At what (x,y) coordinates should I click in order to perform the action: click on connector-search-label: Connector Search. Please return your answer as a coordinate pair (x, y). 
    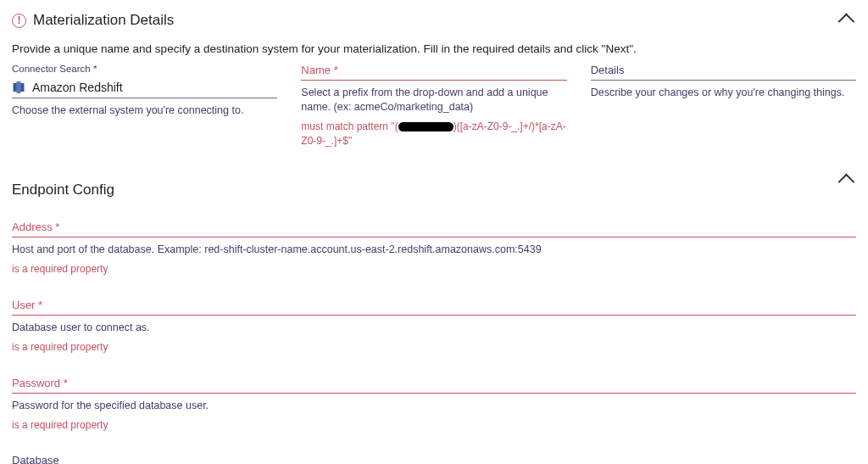
    Looking at the image, I should click on (144, 69).